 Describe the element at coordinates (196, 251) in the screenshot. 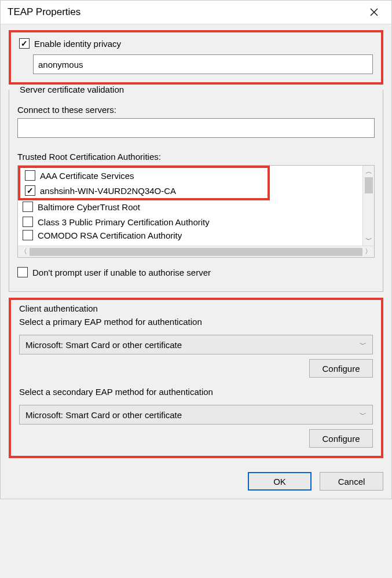

I see `horizontal-scrollbar: 〈 〉` at that location.